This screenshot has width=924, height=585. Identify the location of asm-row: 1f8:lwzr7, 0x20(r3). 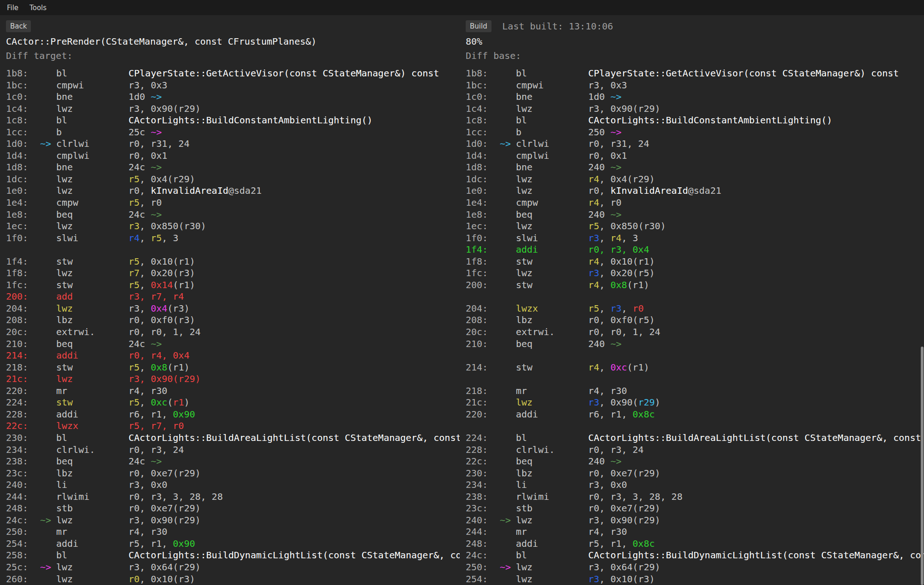
(230, 273).